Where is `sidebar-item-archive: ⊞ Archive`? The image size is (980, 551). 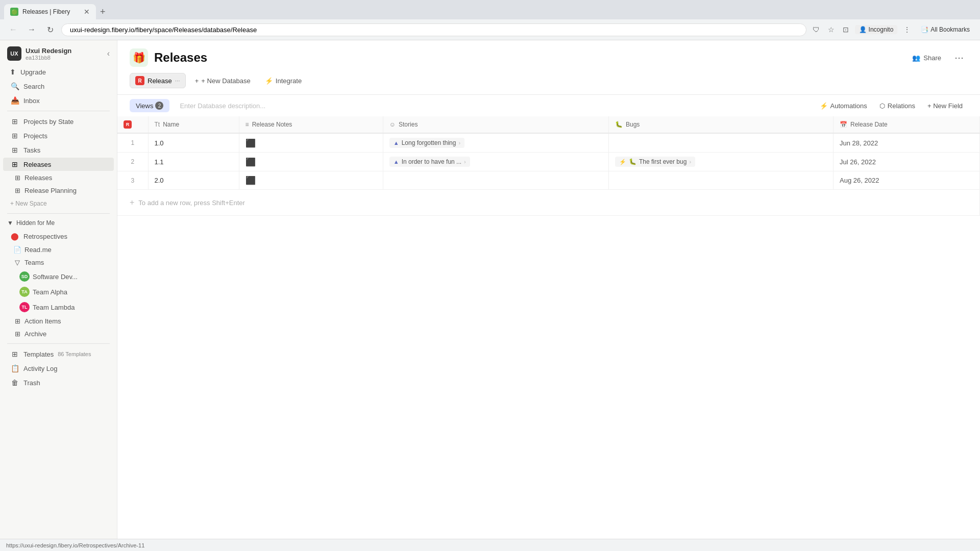
sidebar-item-archive: ⊞ Archive is located at coordinates (58, 334).